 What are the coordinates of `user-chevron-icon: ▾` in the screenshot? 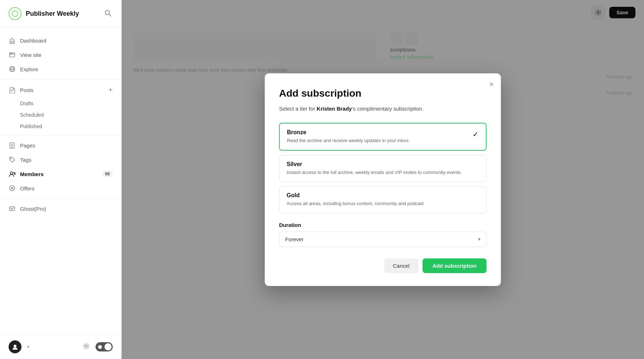 It's located at (28, 347).